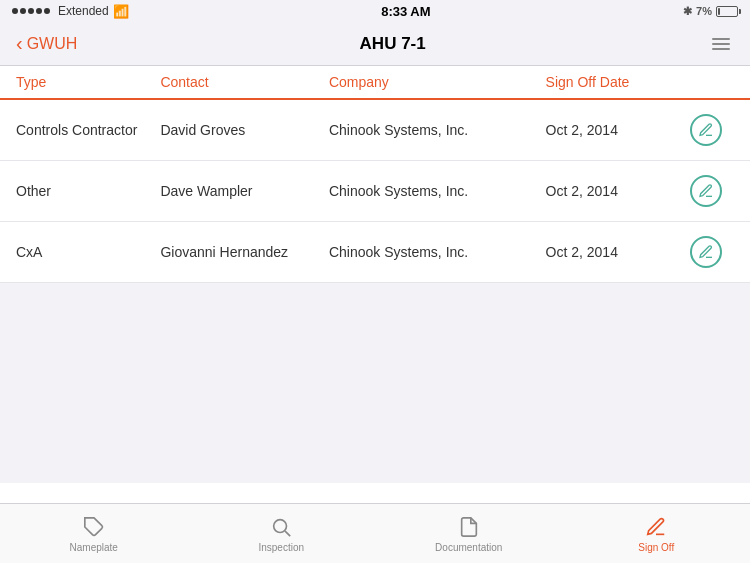 The height and width of the screenshot is (563, 750). What do you see at coordinates (375, 11) in the screenshot?
I see `status-bar: Extended 📶 8:33 AM ✱ 7%` at bounding box center [375, 11].